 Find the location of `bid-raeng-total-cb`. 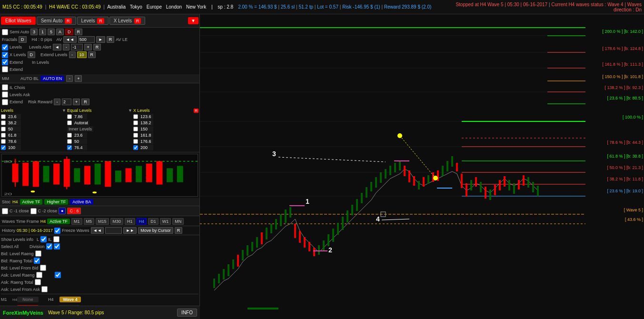

bid-raeng-total-cb is located at coordinates (37, 261).